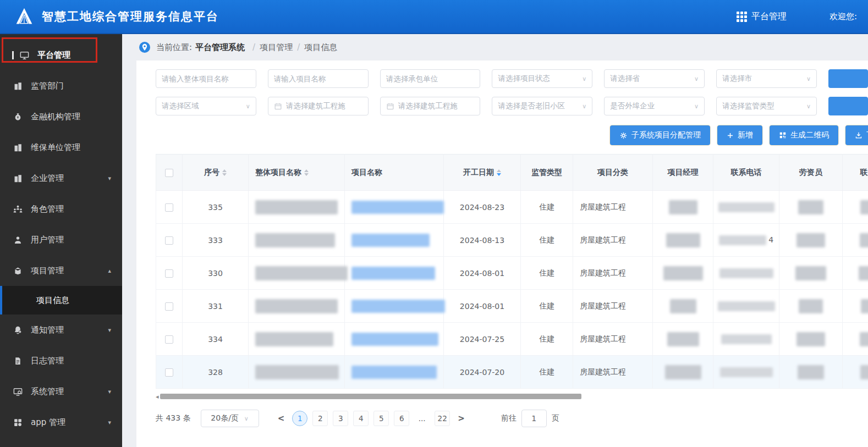 This screenshot has height=447, width=868. I want to click on column-header-label: 项目分类, so click(613, 173).